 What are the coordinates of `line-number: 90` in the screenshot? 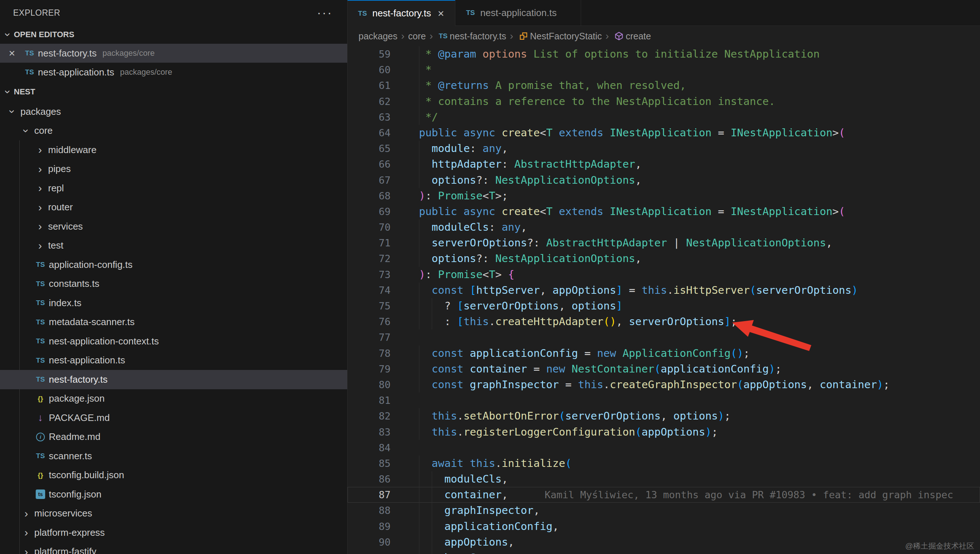 It's located at (374, 542).